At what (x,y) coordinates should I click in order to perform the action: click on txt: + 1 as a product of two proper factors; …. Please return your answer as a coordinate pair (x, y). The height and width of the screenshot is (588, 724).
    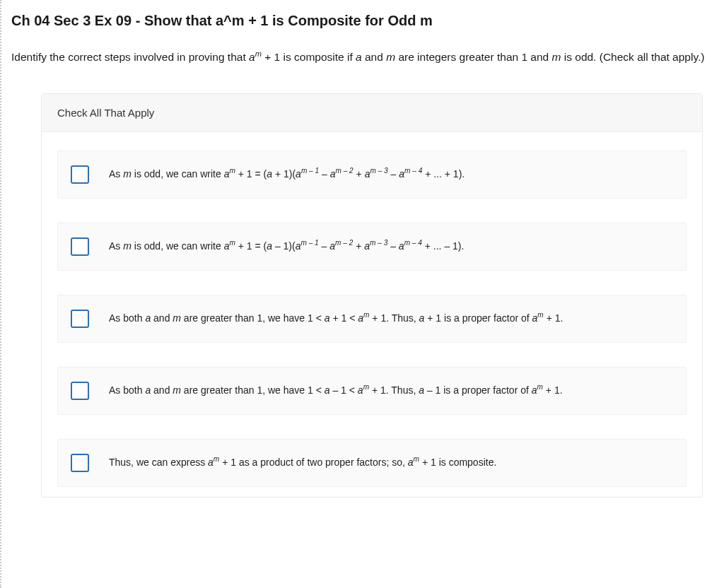
    Looking at the image, I should click on (314, 462).